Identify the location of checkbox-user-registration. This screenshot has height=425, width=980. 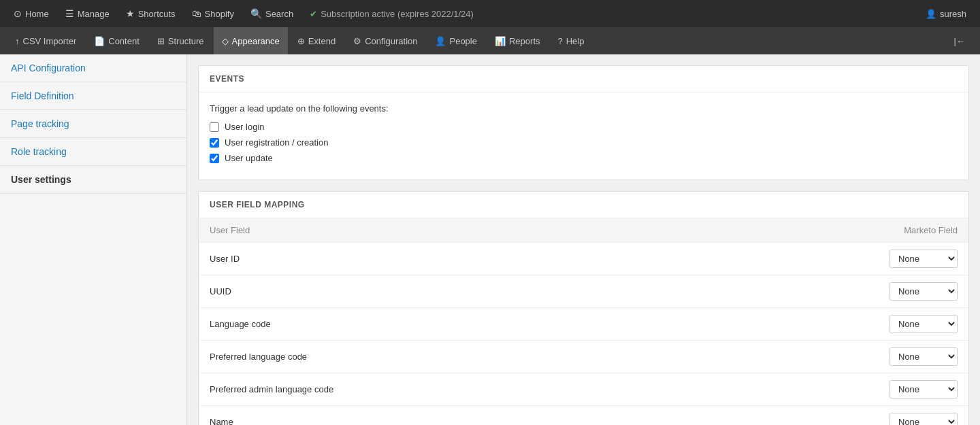
(214, 143).